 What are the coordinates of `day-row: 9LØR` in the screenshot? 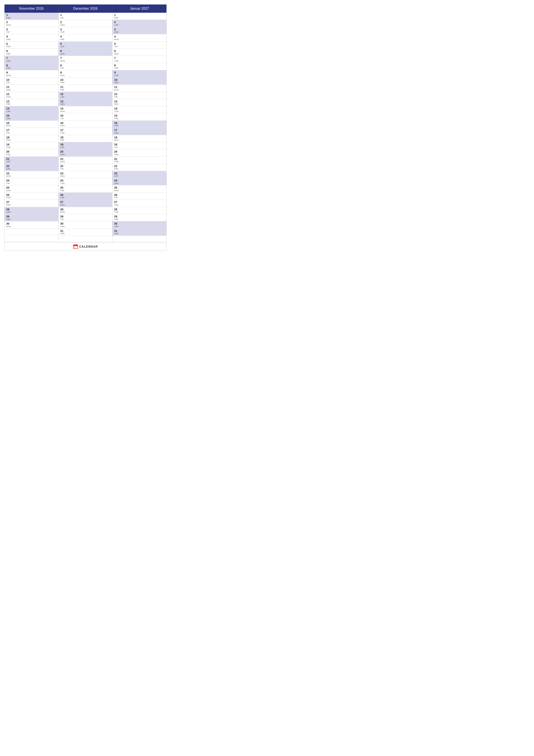 It's located at (140, 74).